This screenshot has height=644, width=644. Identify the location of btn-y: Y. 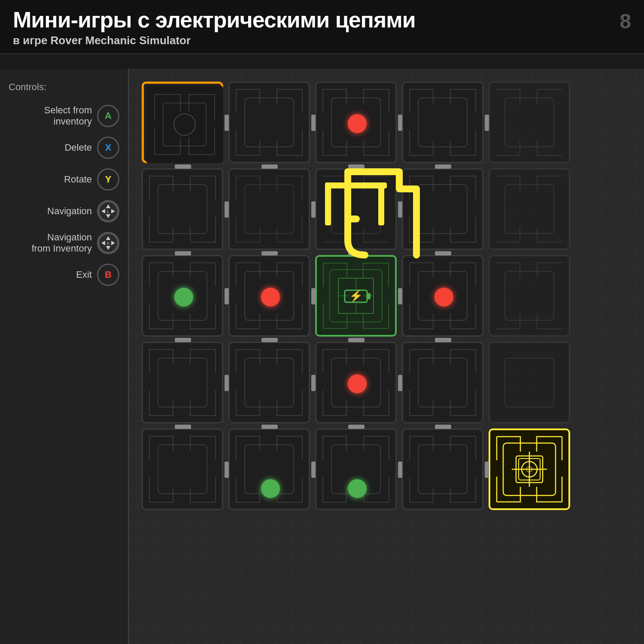
(108, 179).